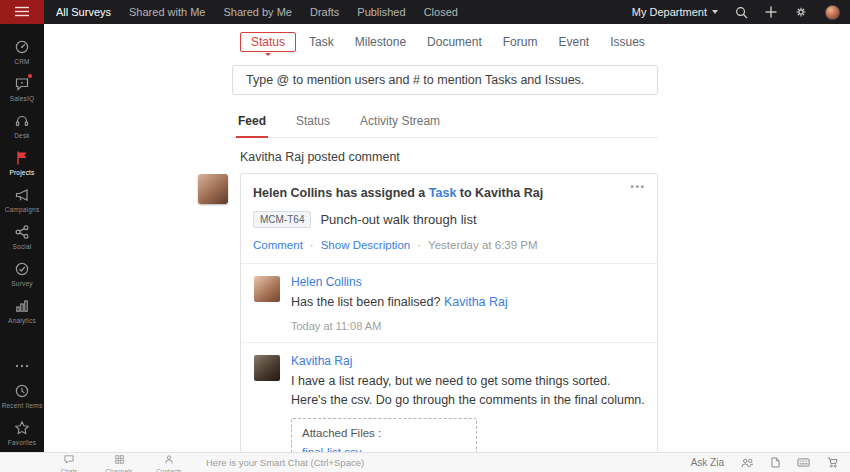  What do you see at coordinates (278, 245) in the screenshot?
I see `comment-action-link: Comment` at bounding box center [278, 245].